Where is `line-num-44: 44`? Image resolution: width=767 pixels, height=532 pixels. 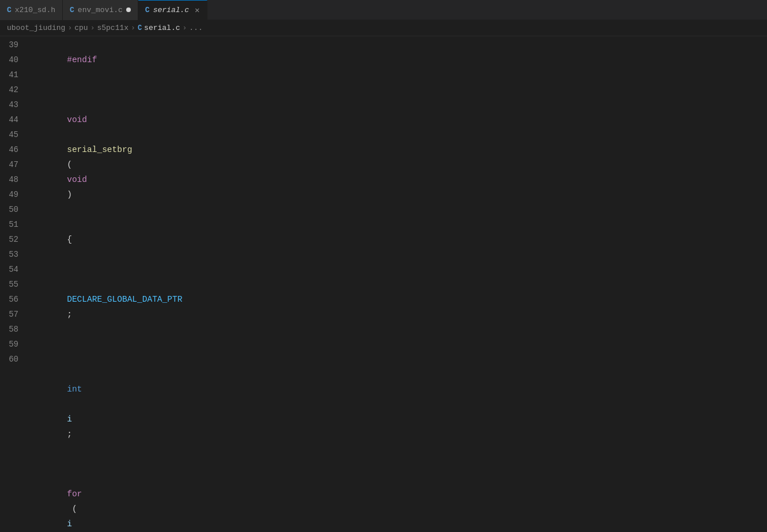 line-num-44: 44 is located at coordinates (12, 120).